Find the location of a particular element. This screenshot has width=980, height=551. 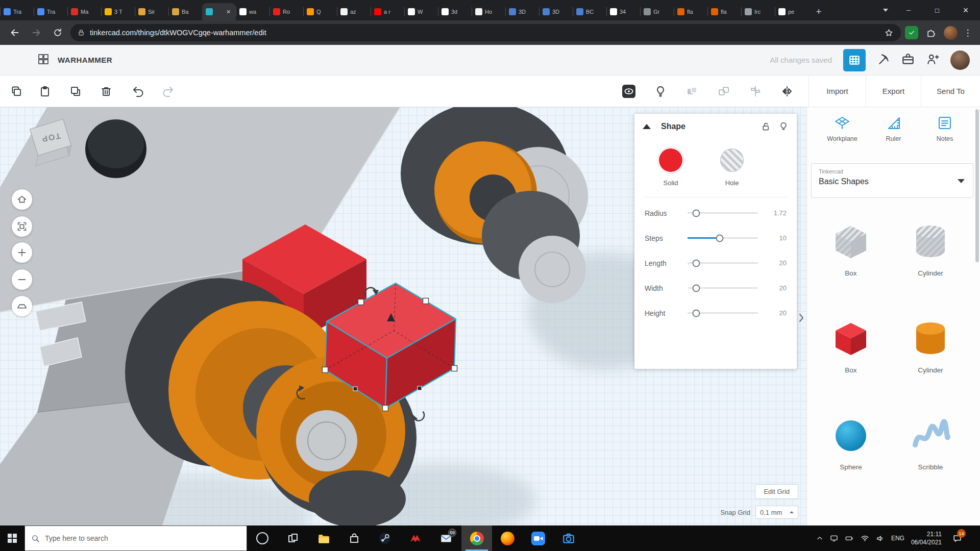

invite-people-button is located at coordinates (933, 60).